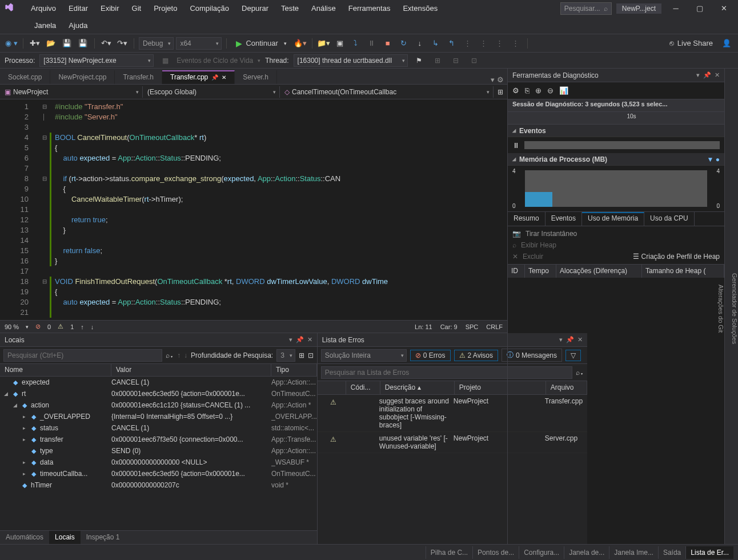 The height and width of the screenshot is (560, 738). Describe the element at coordinates (65, 537) in the screenshot. I see `locals-tab: Locais` at that location.